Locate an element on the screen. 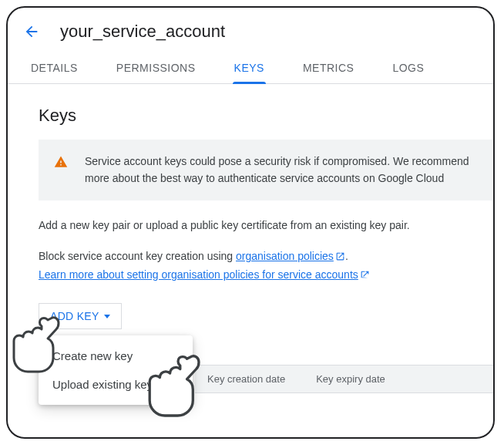 This screenshot has width=504, height=448. tab-logs: LOGS is located at coordinates (408, 68).